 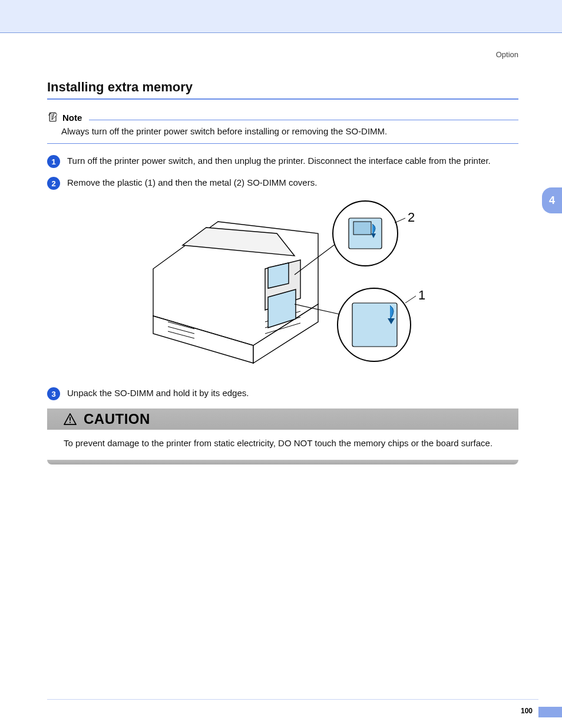 What do you see at coordinates (290, 131) in the screenshot?
I see `note-body: Always turn off the printer power switch…` at bounding box center [290, 131].